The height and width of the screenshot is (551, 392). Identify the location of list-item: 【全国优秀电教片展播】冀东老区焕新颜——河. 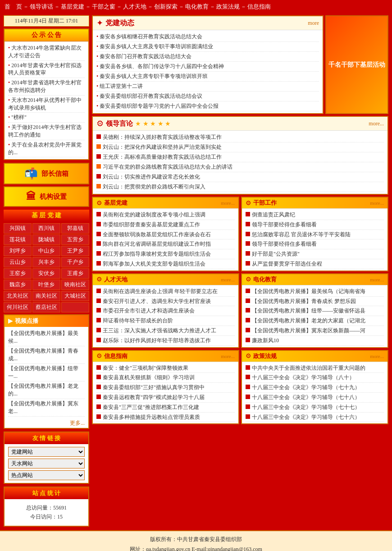
(315, 331).